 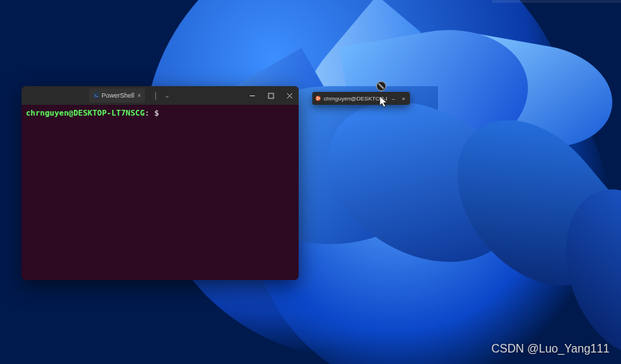 I want to click on tab-label: PowerShell, so click(x=118, y=95).